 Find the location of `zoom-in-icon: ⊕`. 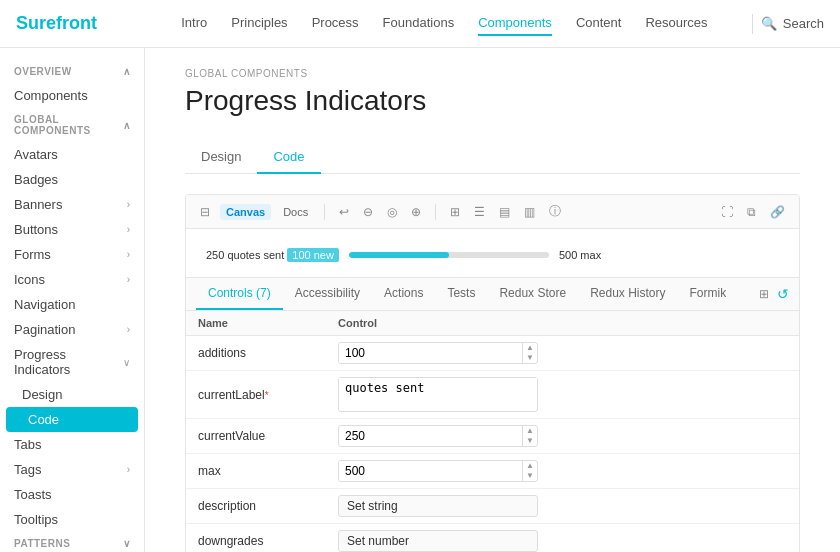

zoom-in-icon: ⊕ is located at coordinates (416, 212).